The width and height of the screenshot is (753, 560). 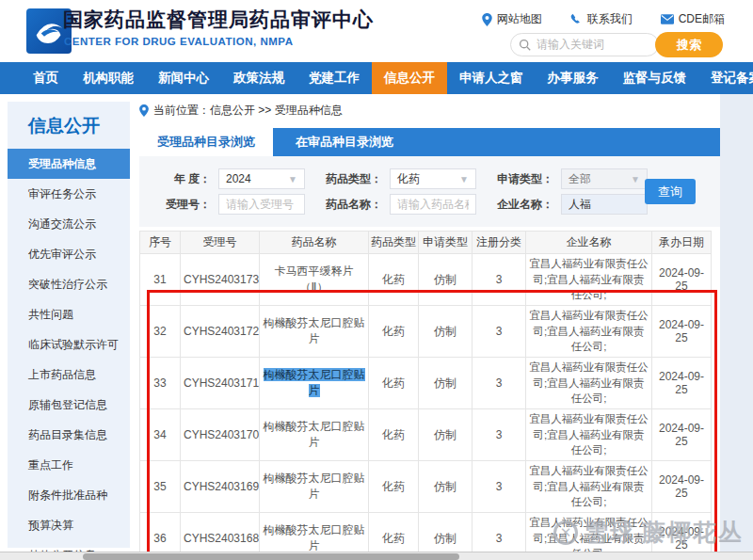 What do you see at coordinates (262, 204) in the screenshot?
I see `acceptance-no-input` at bounding box center [262, 204].